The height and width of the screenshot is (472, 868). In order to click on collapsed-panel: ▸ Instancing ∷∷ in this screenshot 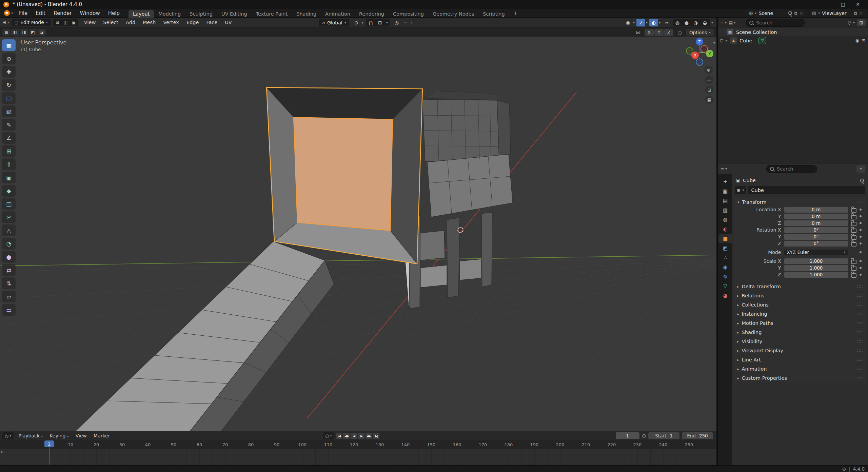, I will do `click(800, 314)`.